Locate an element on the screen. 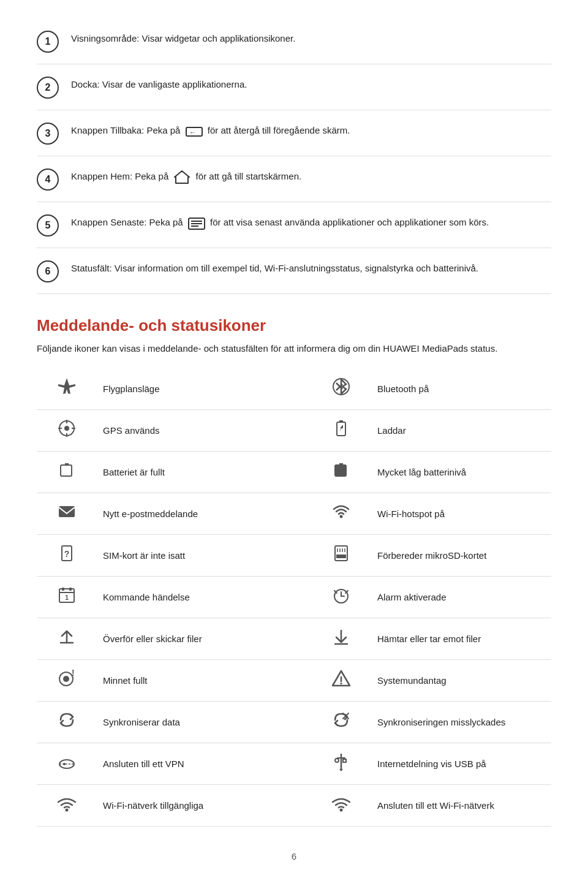  warning-label: Systemundantag is located at coordinates (461, 681).